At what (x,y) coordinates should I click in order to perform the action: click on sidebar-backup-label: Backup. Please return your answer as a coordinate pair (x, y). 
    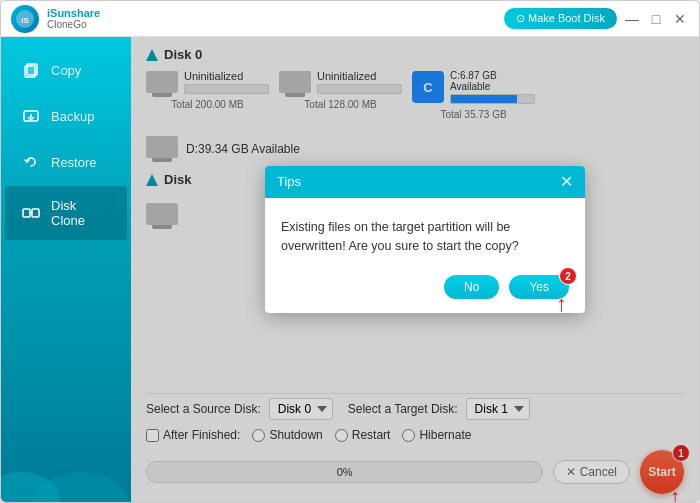
    Looking at the image, I should click on (72, 116).